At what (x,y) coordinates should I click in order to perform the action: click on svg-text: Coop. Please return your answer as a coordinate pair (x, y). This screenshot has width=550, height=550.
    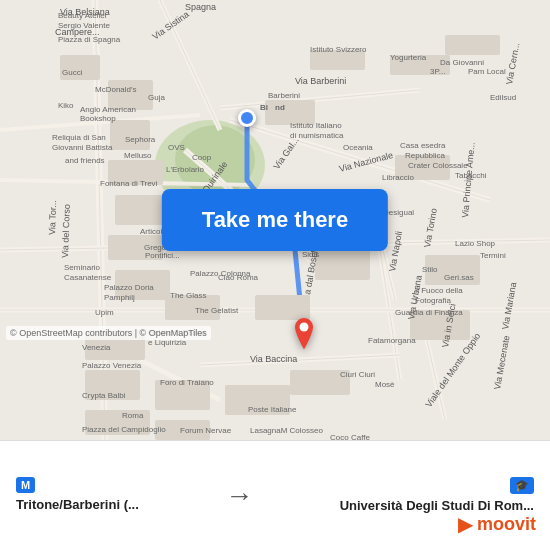
    Looking at the image, I should click on (202, 158).